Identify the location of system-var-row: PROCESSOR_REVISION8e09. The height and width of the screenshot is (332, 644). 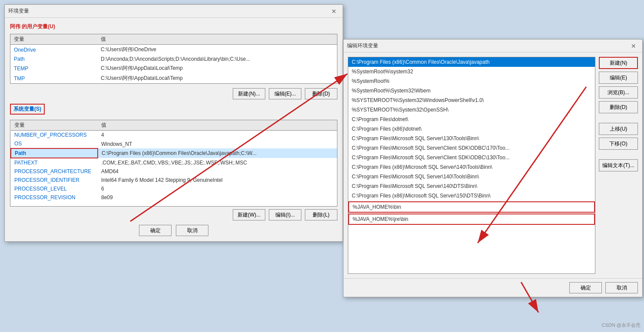
(174, 197).